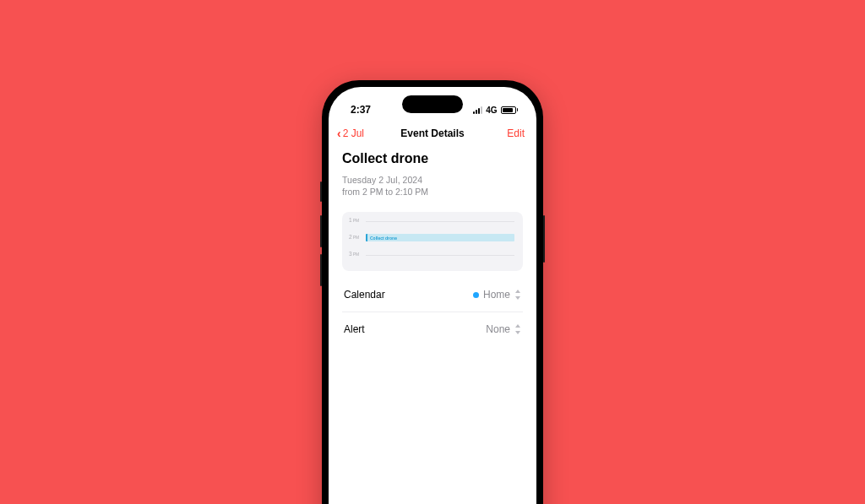 This screenshot has width=865, height=504. I want to click on edit-button: Edit, so click(515, 133).